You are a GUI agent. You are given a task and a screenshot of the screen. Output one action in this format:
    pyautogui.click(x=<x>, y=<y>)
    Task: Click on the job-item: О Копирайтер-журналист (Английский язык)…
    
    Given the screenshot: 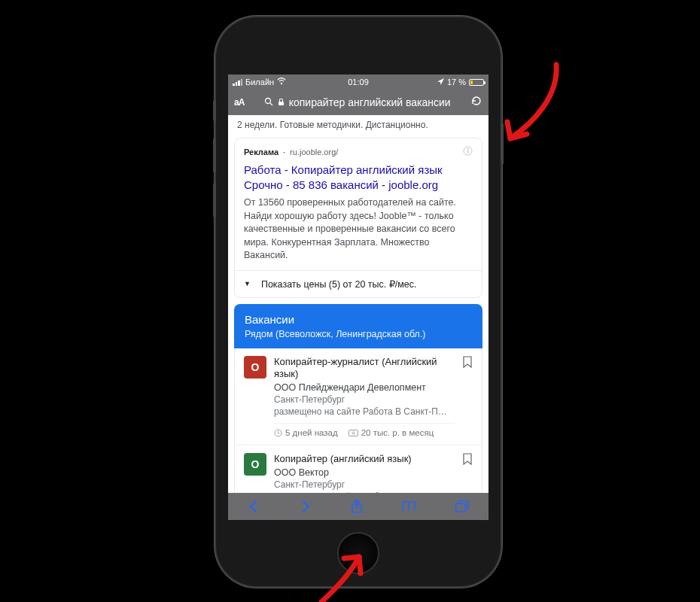 What is the action you would take?
    pyautogui.click(x=358, y=397)
    